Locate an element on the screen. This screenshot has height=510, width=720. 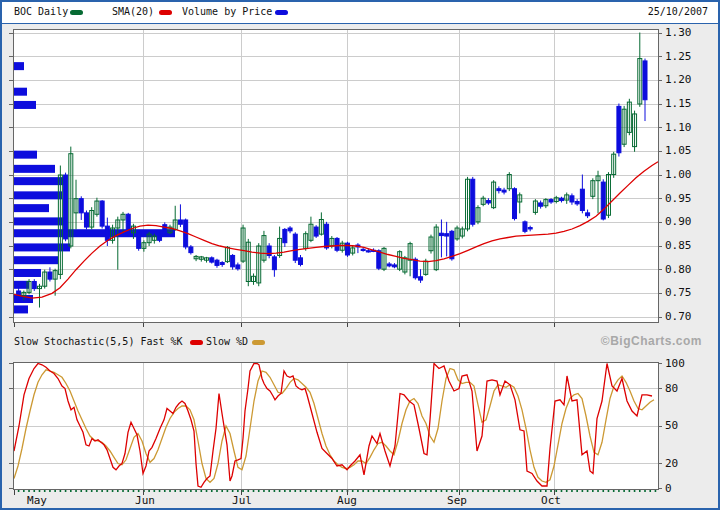
price-tick-label: 0.80 is located at coordinates (678, 270).